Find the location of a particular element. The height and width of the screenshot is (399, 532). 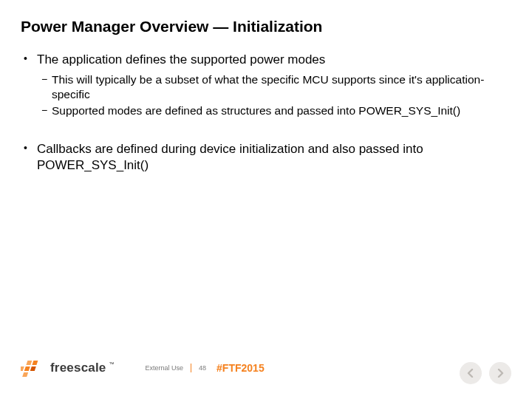

bullet-level2: Supported modes are defined as structure… is located at coordinates (266, 111).